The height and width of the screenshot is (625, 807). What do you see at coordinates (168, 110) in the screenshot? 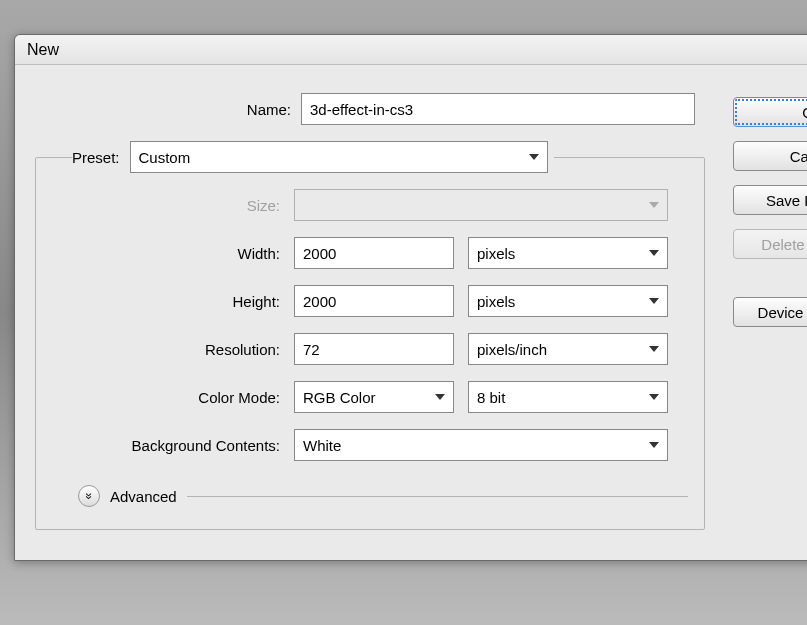
I see `name-label: Name:` at bounding box center [168, 110].